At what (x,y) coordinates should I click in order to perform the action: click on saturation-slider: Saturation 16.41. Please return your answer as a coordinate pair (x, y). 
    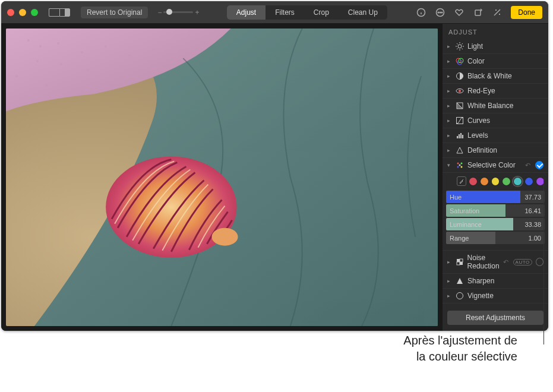
    Looking at the image, I should click on (495, 210).